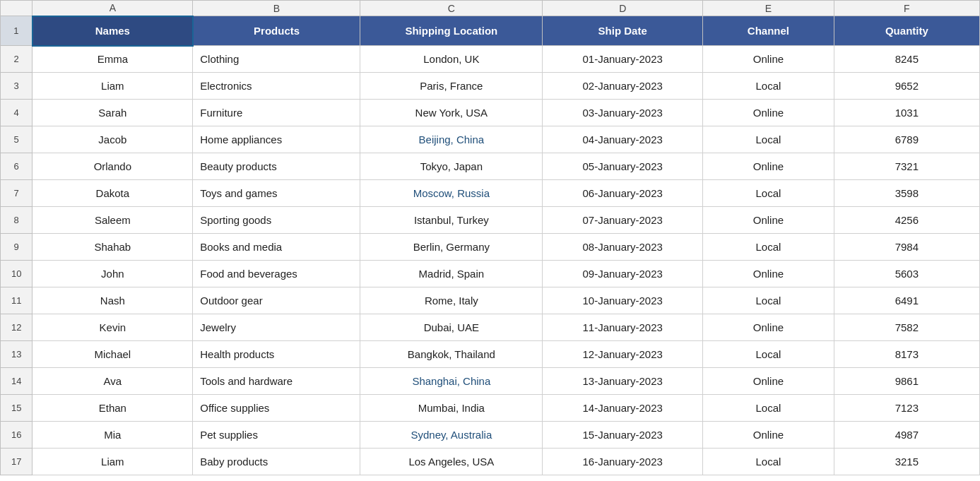 This screenshot has width=980, height=481. What do you see at coordinates (623, 435) in the screenshot?
I see `cell-ship-date: 15-January-2023` at bounding box center [623, 435].